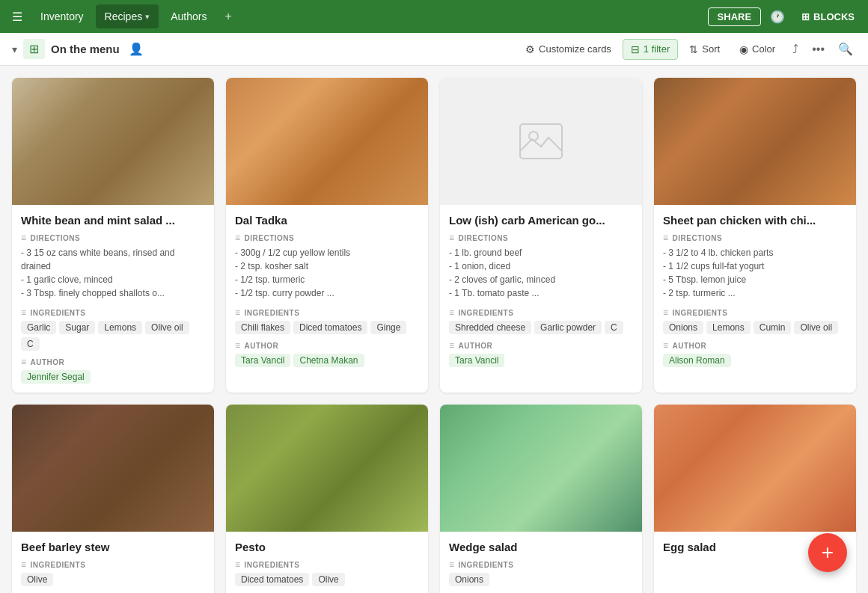 The height and width of the screenshot is (593, 868). Describe the element at coordinates (263, 360) in the screenshot. I see `author-tag: Tara Vancil` at that location.